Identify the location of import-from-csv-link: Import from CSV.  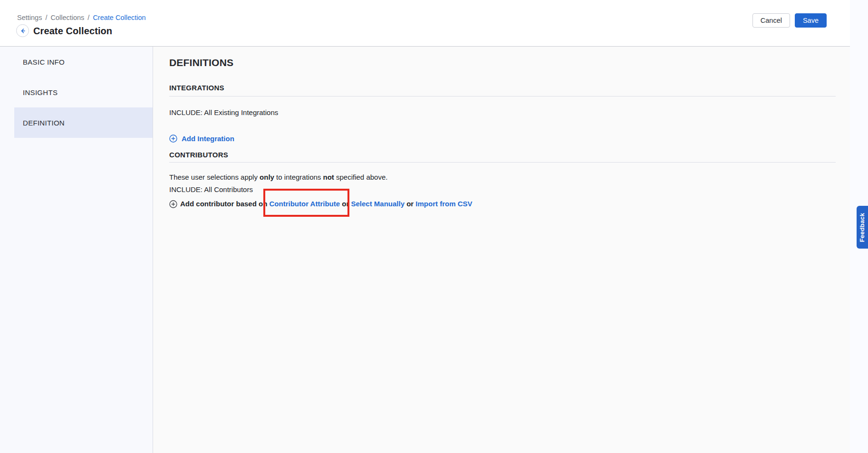
(444, 204).